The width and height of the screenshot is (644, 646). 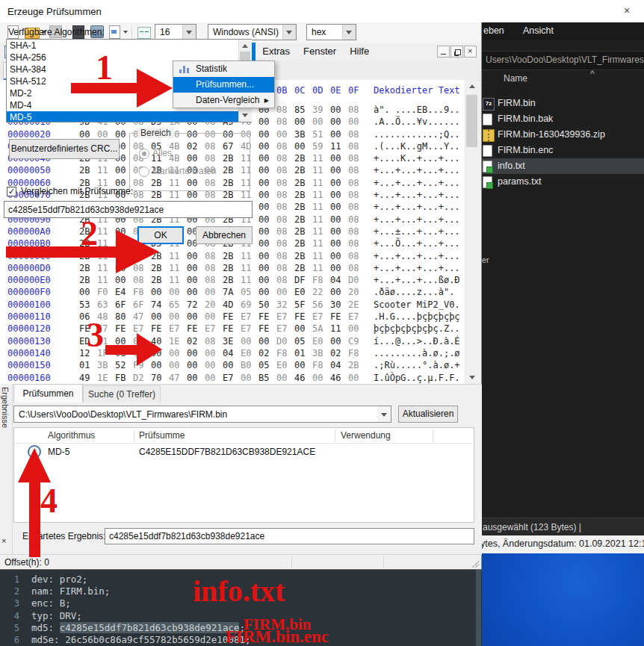 I want to click on ribbon-tab-ansicht: Ansicht, so click(x=538, y=31).